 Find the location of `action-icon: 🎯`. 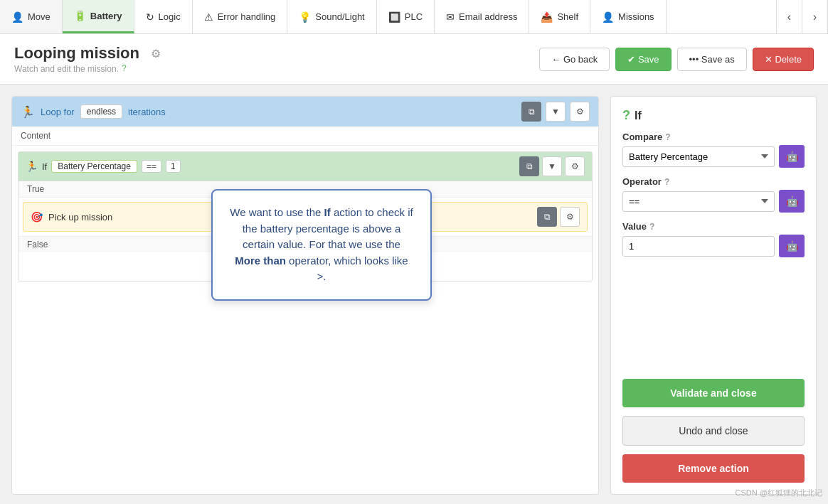

action-icon: 🎯 is located at coordinates (37, 217).